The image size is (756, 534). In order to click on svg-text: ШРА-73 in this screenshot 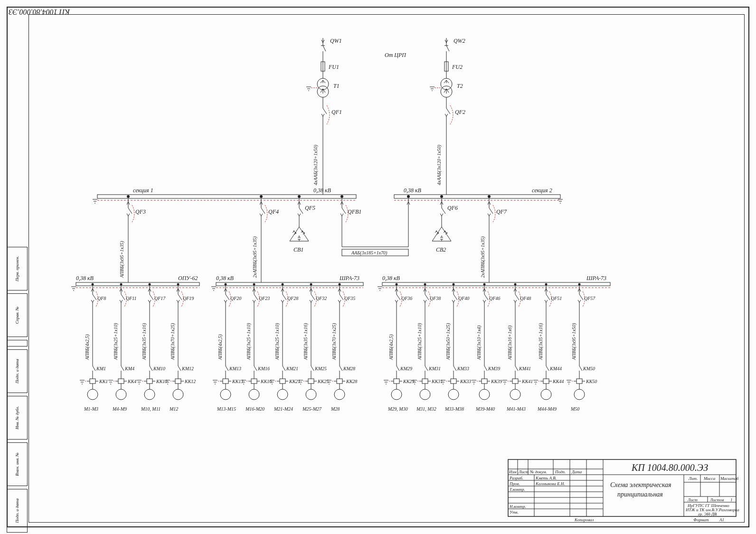, I will do `click(350, 278)`.